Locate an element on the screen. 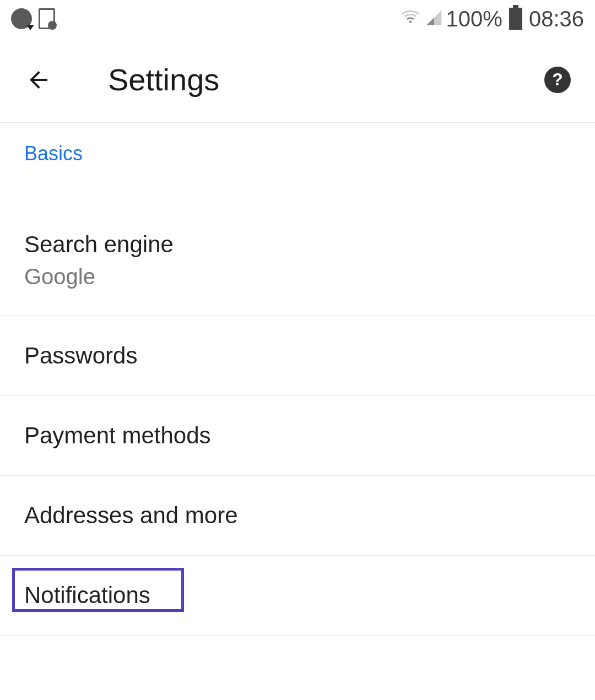  item-passwords: Passwords is located at coordinates (298, 356).